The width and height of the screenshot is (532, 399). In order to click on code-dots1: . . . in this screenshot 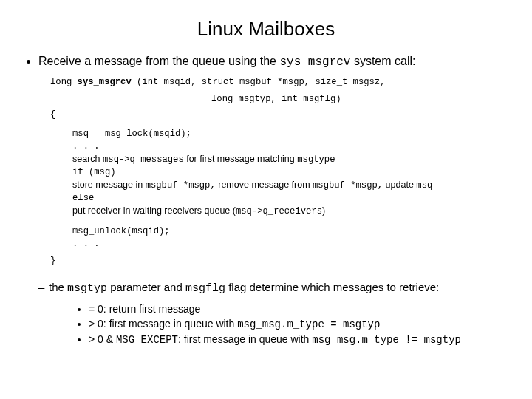, I will do `click(86, 146)`.